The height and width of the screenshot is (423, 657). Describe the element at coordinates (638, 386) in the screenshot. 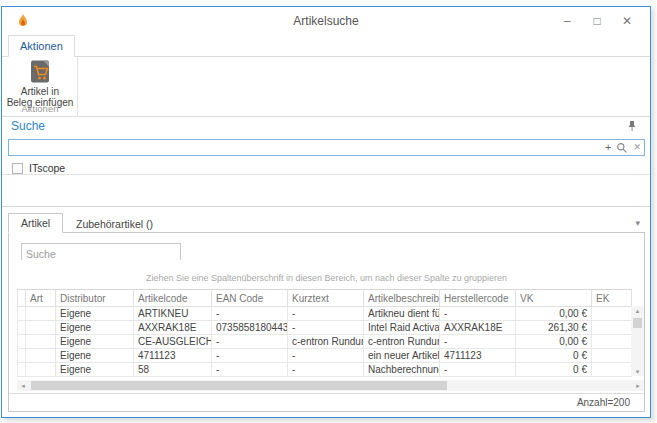

I see `scroll-right-icon: ▸` at that location.